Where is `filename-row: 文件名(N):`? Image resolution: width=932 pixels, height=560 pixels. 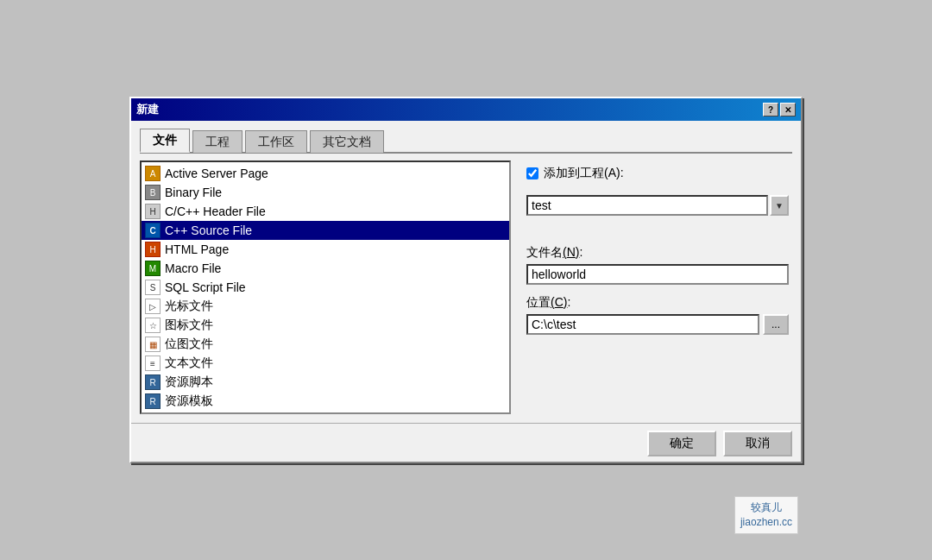
filename-row: 文件名(N): is located at coordinates (658, 265).